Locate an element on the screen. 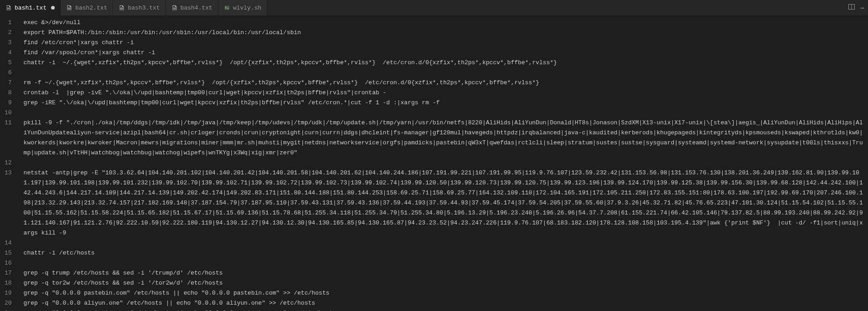  tab-label: bash4.txt is located at coordinates (196, 8).